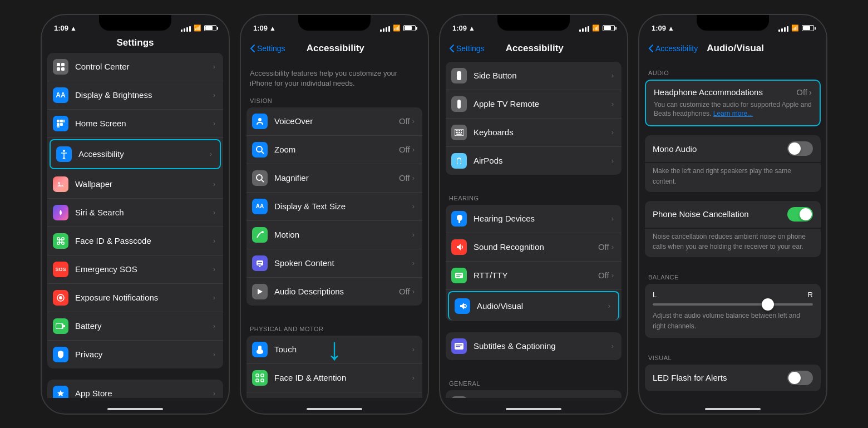 The height and width of the screenshot is (428, 868). I want to click on audio-visual-icon, so click(462, 306).